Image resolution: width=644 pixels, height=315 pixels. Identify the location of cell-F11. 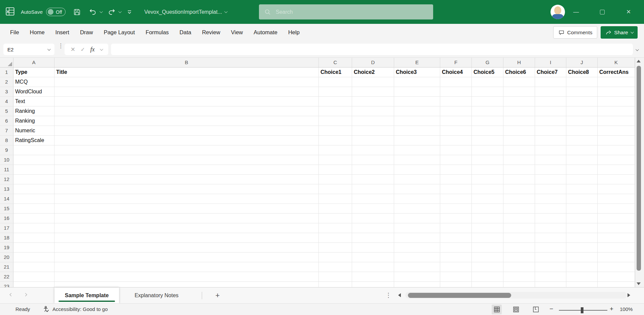
(456, 170).